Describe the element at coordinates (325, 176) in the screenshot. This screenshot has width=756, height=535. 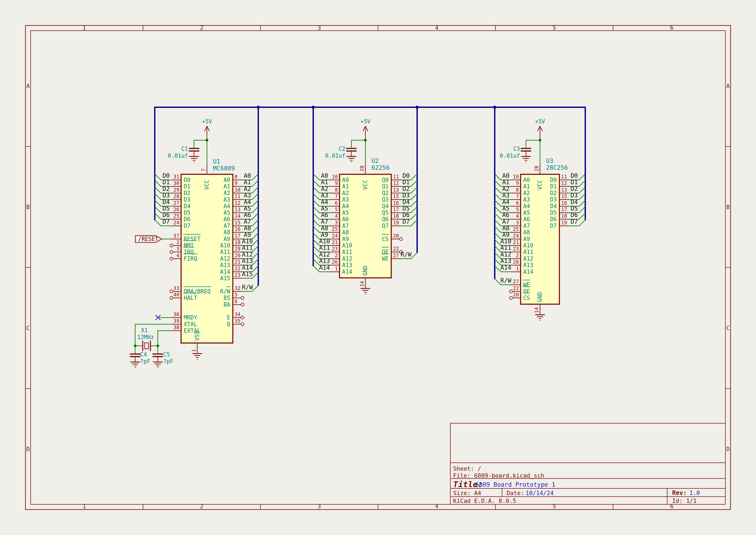
I see `net-label-a0-u2: A0` at that location.